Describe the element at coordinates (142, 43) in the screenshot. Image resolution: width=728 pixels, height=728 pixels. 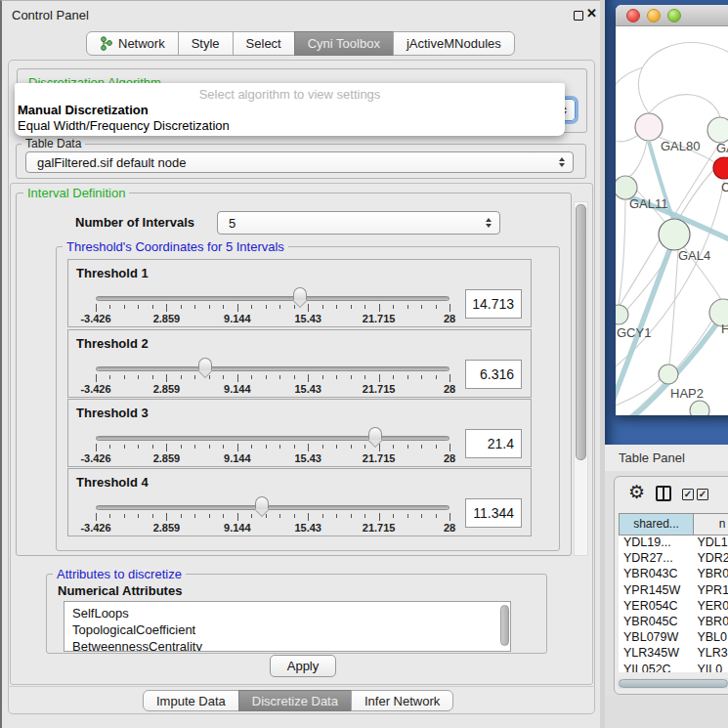
I see `tab-label: Network` at that location.